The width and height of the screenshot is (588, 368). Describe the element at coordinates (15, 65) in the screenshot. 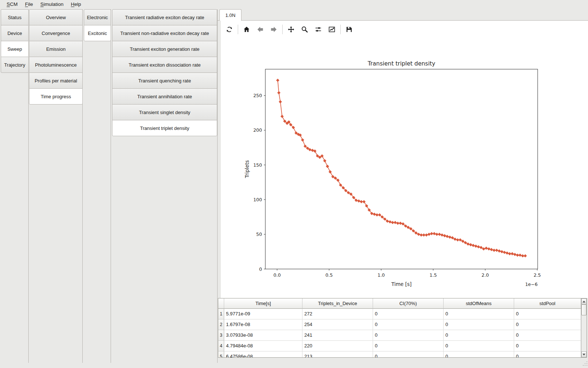

I see `tab-trajectory: Trajectory` at that location.